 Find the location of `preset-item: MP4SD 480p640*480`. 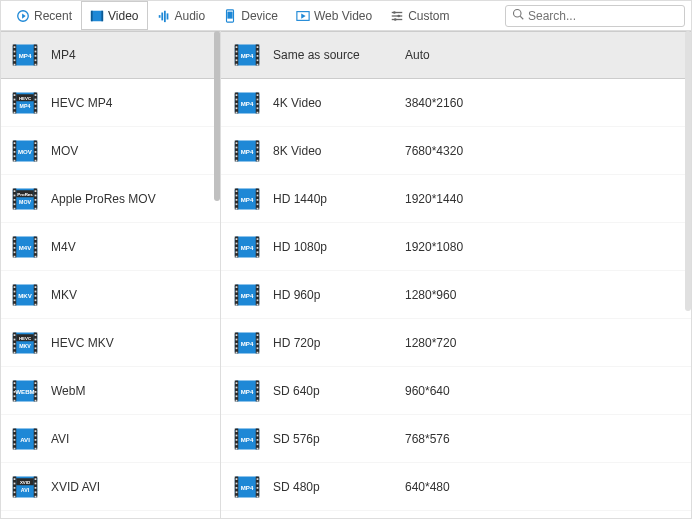

preset-item: MP4SD 480p640*480 is located at coordinates (456, 487).